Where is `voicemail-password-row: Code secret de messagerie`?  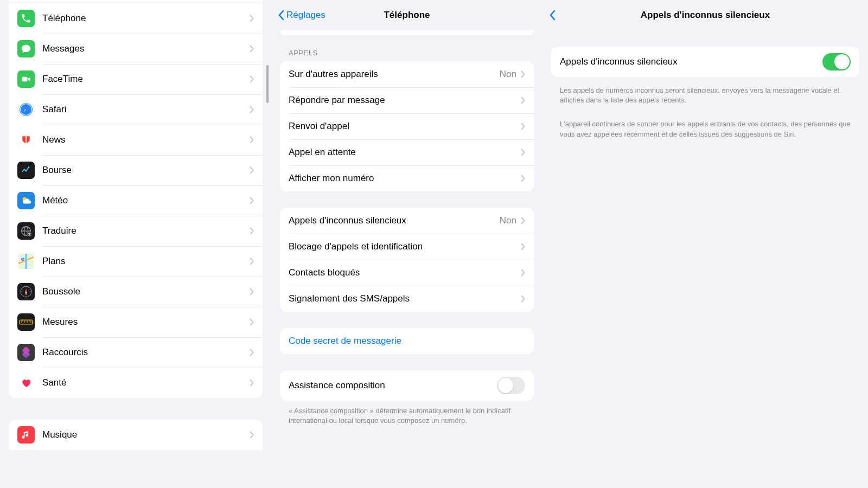
voicemail-password-row: Code secret de messagerie is located at coordinates (407, 341).